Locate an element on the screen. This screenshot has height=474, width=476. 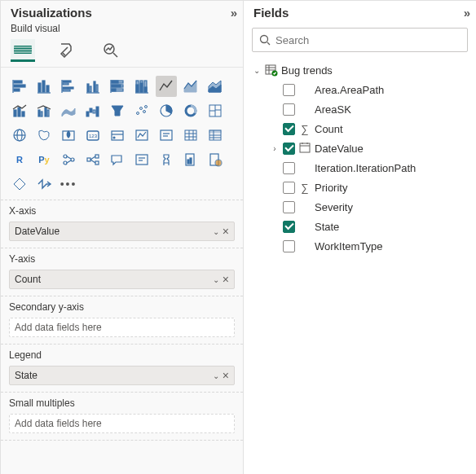
hundred-stacked-bar-icon is located at coordinates (117, 86).